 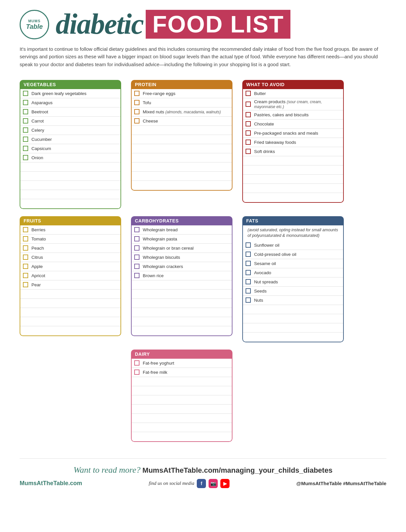 What do you see at coordinates (37, 257) in the screenshot?
I see `food-label: Citrus` at bounding box center [37, 257].